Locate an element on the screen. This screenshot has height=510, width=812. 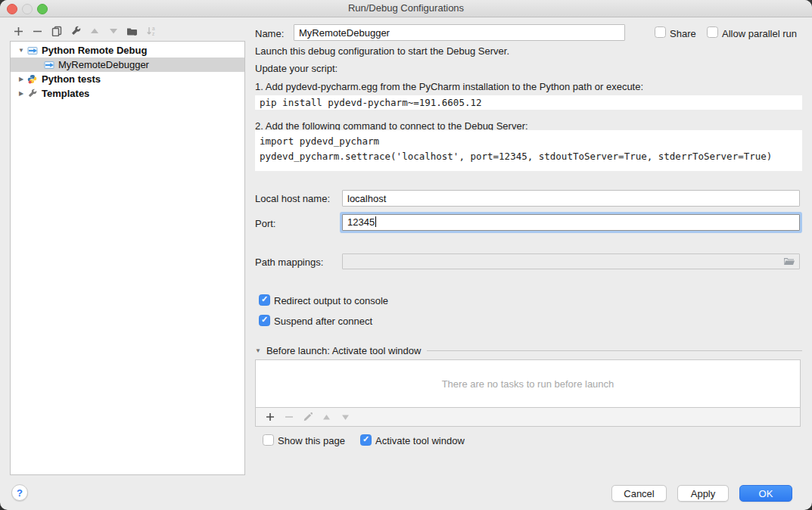
text-caret is located at coordinates (375, 222).